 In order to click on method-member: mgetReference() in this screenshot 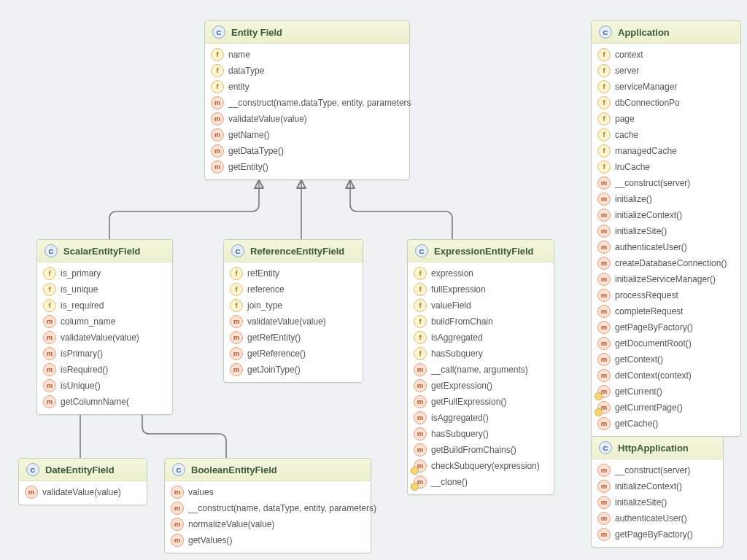, I will do `click(293, 354)`.